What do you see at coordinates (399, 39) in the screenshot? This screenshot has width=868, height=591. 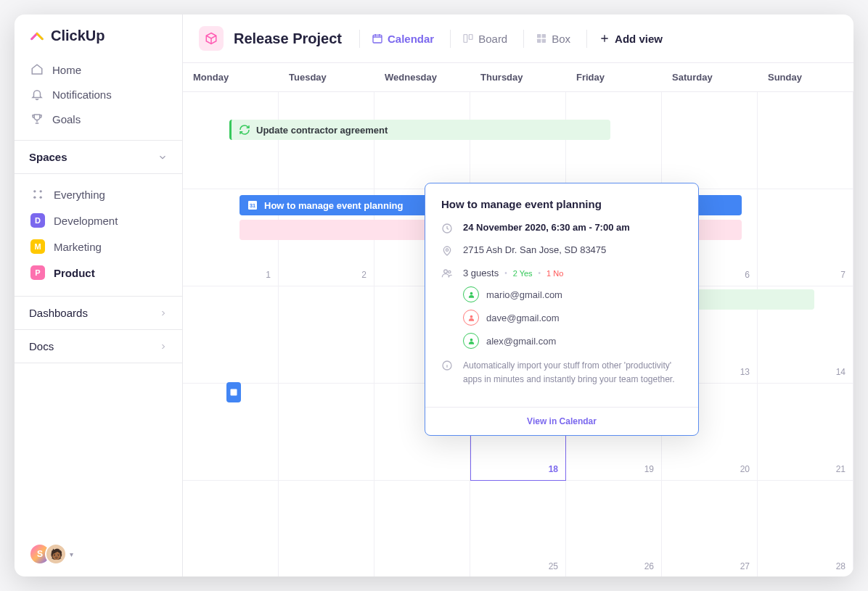 I see `view-calendar: Calendar` at bounding box center [399, 39].